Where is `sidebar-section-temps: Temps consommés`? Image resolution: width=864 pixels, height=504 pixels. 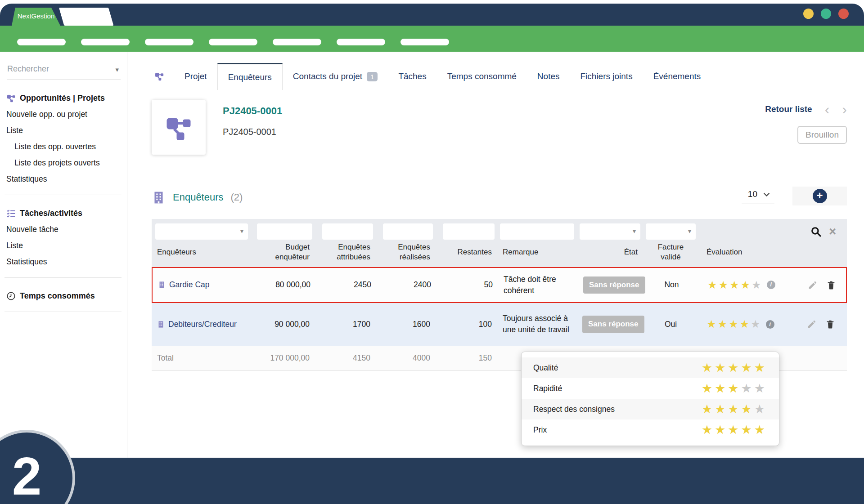
sidebar-section-temps: Temps consommés is located at coordinates (67, 296).